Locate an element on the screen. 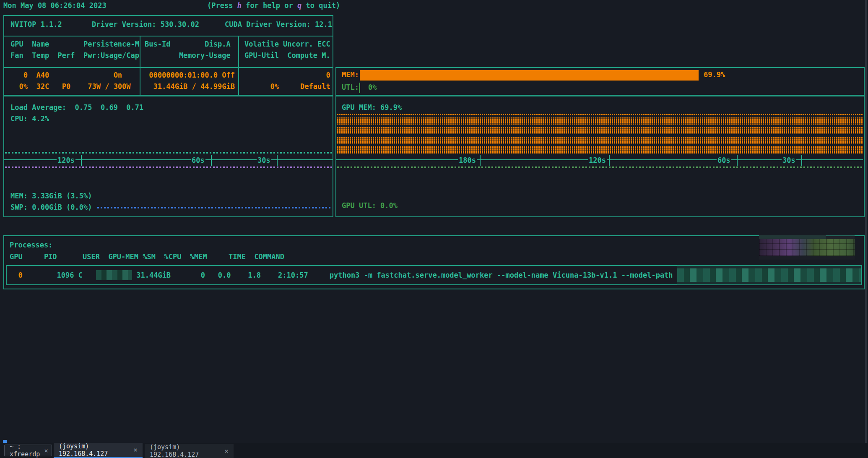 The height and width of the screenshot is (458, 868). utl-gauge-label: UTL: is located at coordinates (351, 87).